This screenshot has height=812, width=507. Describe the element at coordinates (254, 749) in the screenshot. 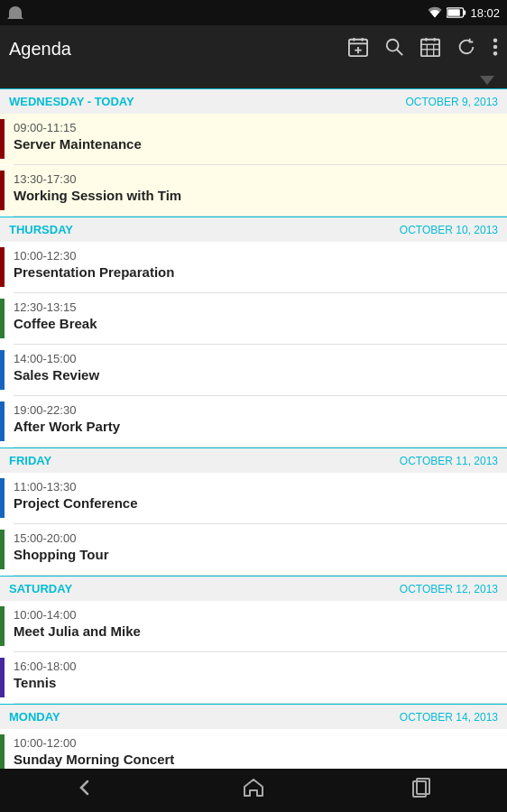

I see `event-item: 10:00-12:00Sunday Morning Concert` at that location.